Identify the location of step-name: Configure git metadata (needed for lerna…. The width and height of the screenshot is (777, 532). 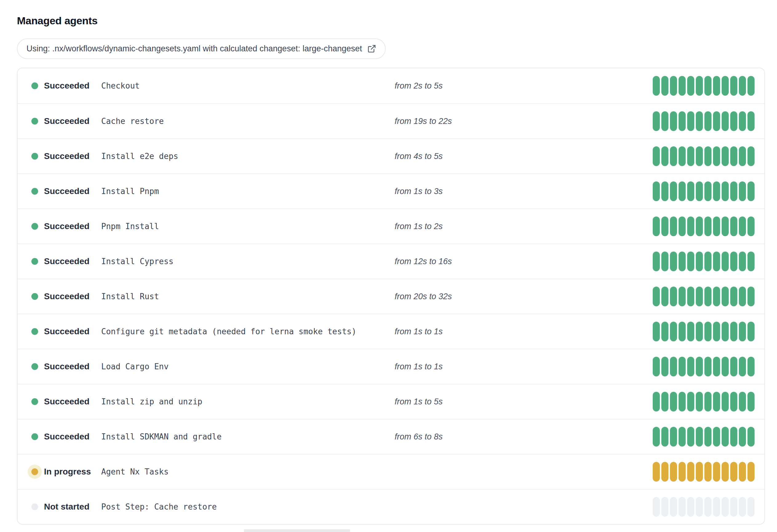
(248, 331).